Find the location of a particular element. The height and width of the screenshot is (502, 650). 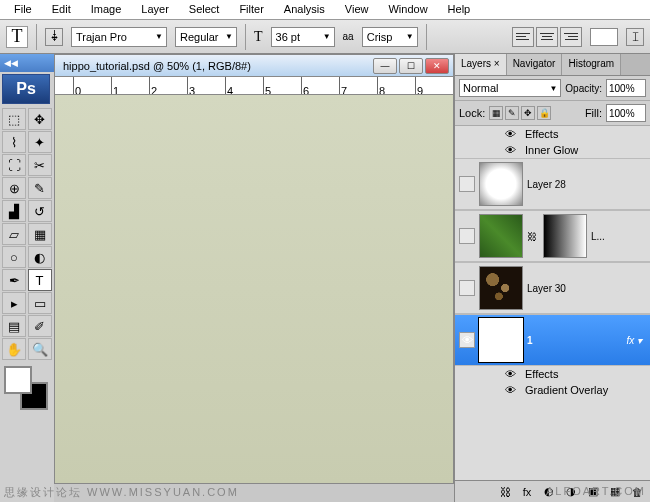

menu-layer: Layer is located at coordinates (155, 10).